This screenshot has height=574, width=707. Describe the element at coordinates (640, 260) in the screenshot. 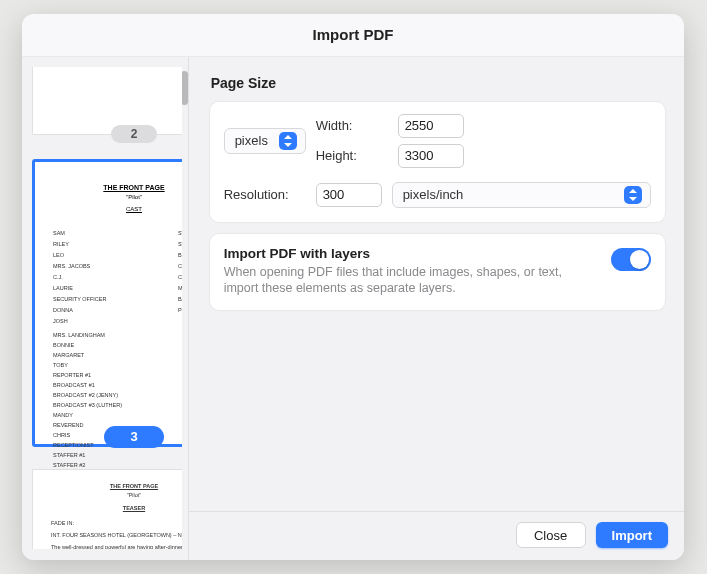

I see `toggle-knob` at that location.